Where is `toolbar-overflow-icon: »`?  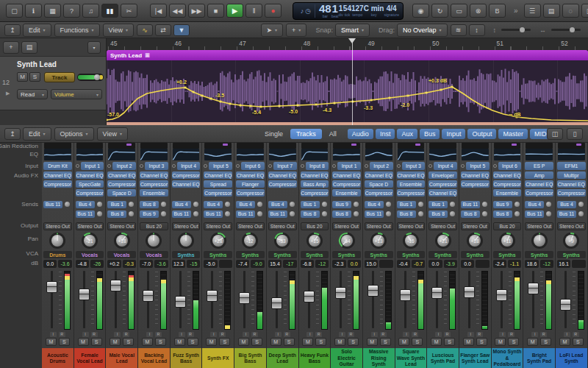 toolbar-overflow-icon: » is located at coordinates (516, 10).